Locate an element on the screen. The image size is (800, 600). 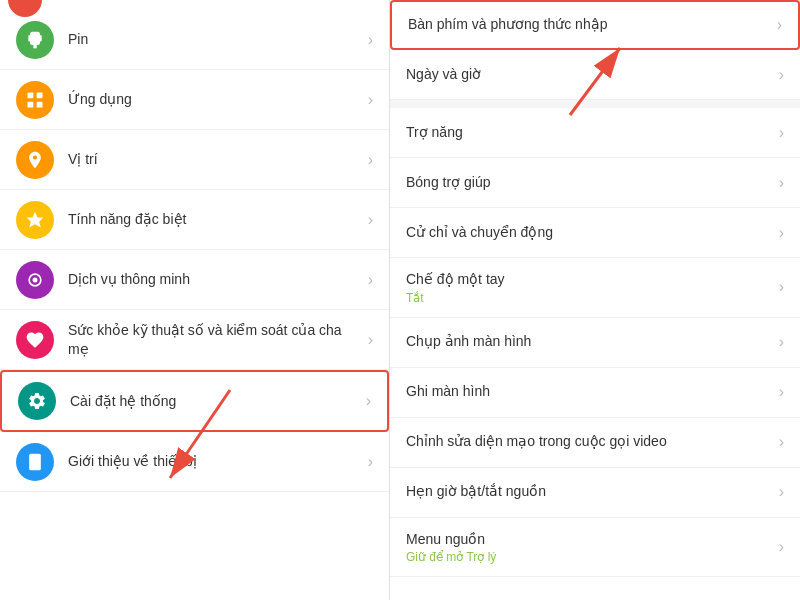
pin-label: Pin is located at coordinates (214, 39).